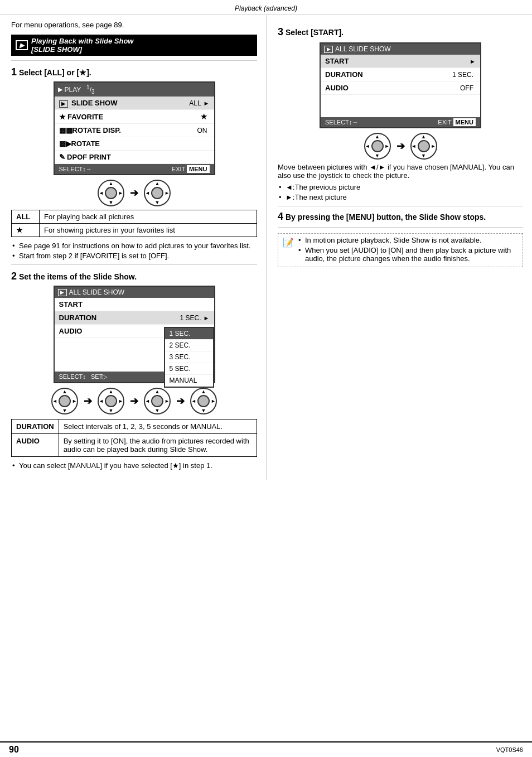 This screenshot has width=532, height=757. Describe the element at coordinates (386, 217) in the screenshot. I see `step4-heading-text: By pressing the [MENU] button, the Slide…` at that location.